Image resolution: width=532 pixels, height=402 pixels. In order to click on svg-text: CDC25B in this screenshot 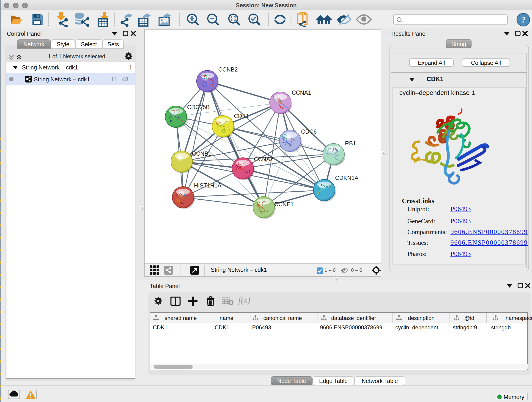, I will do `click(199, 107)`.